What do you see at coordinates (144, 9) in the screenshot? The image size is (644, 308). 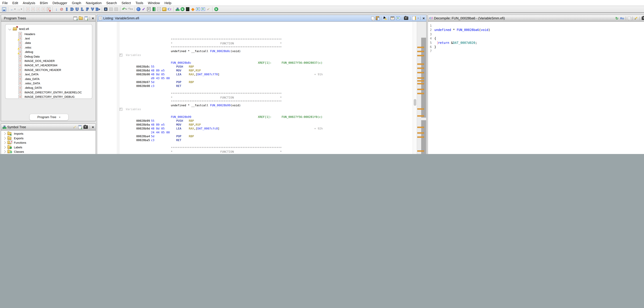 I see `validate-icon: ✓` at bounding box center [144, 9].